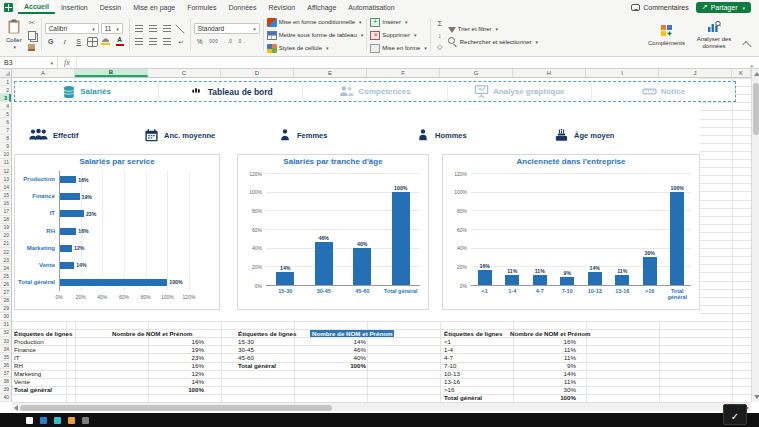 This screenshot has width=759, height=427. Describe the element at coordinates (120, 42) in the screenshot. I see `font-color-icon` at that location.